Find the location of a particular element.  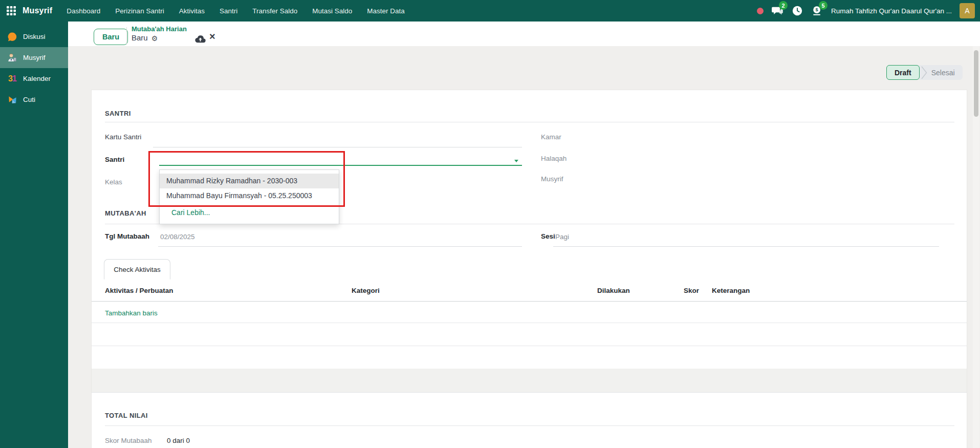

statusbar-chevron-icon is located at coordinates (924, 73).